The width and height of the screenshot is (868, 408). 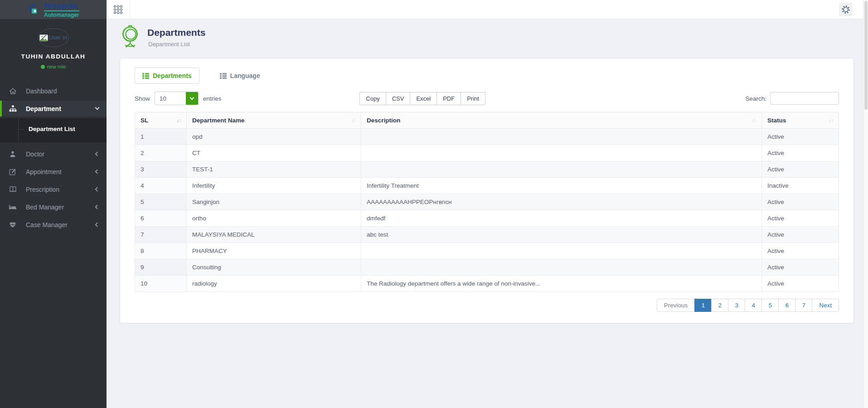 I want to click on avatar-alt-text: User In, so click(x=58, y=38).